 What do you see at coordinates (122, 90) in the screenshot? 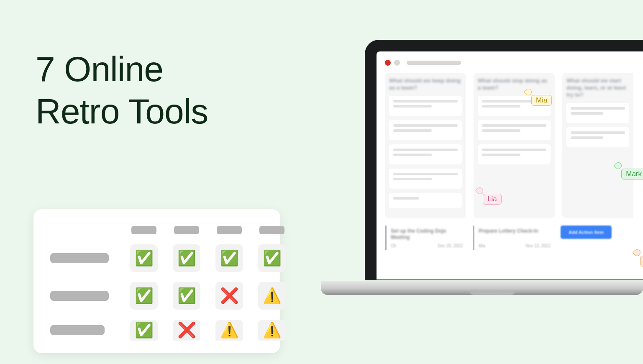
I see `page-title: 7 Online Retro Tools` at bounding box center [122, 90].